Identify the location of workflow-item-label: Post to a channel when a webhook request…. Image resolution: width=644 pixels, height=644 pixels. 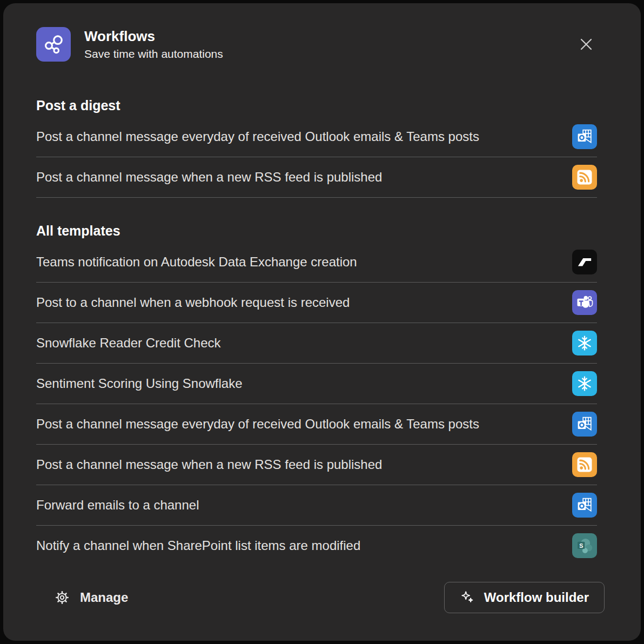
(301, 303).